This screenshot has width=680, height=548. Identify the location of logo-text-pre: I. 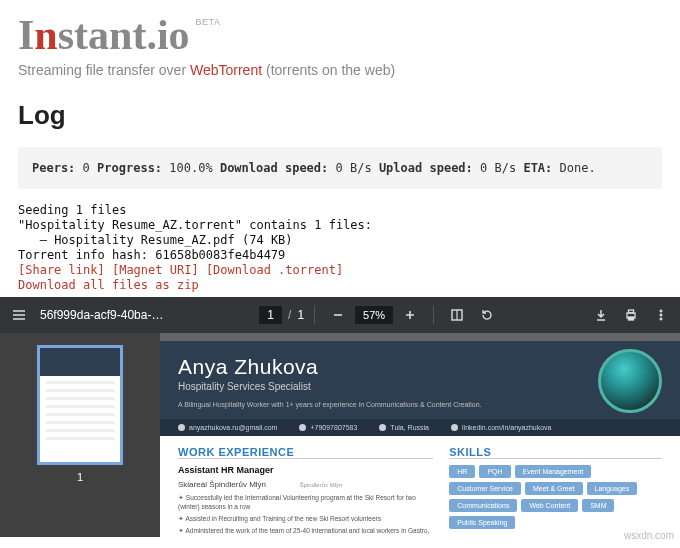
(26, 35).